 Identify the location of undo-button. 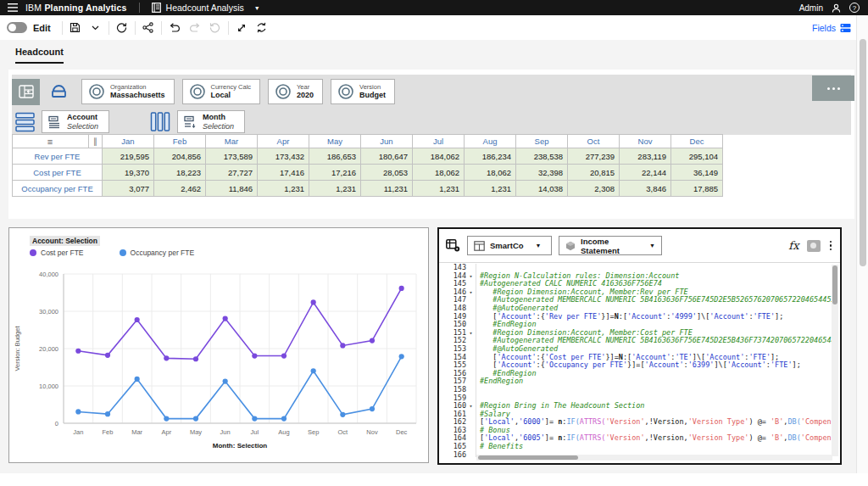
(175, 28).